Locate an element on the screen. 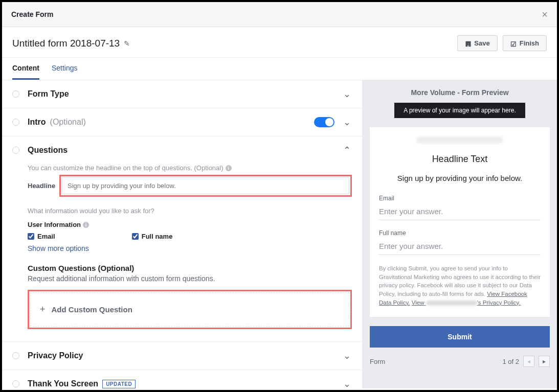  custom-questions-subtext: Request additional information with cust… is located at coordinates (190, 279).